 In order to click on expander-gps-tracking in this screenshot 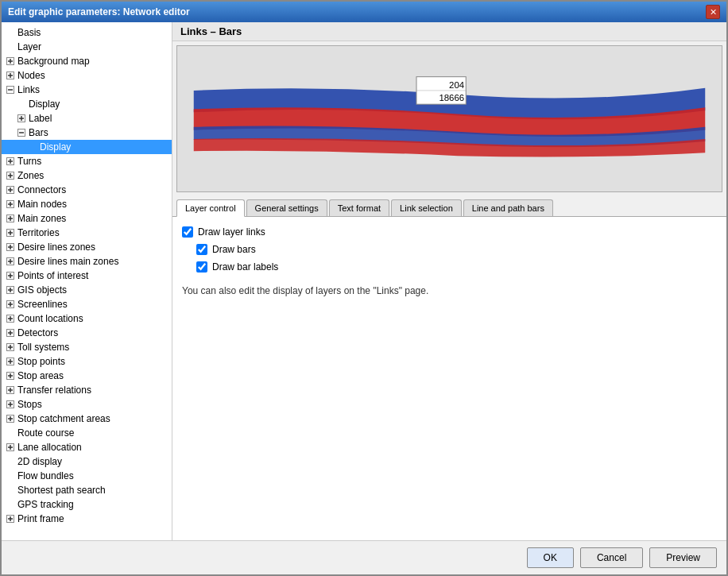, I will do `click(10, 504)`.